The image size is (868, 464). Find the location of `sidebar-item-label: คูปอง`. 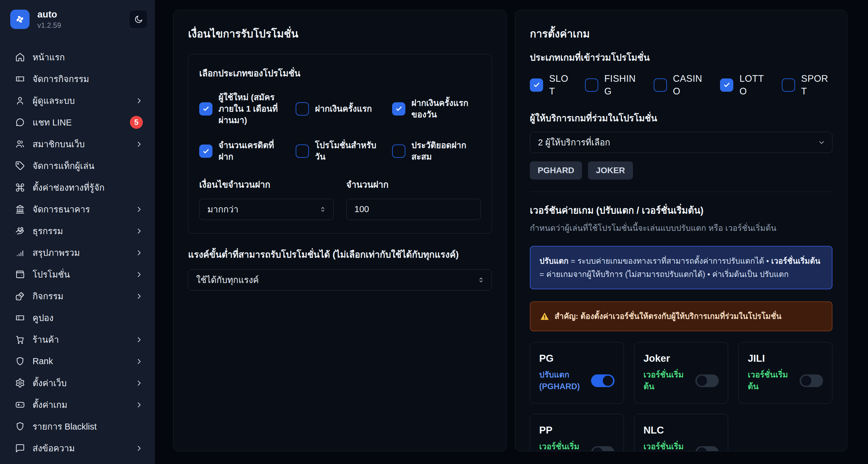

sidebar-item-label: คูปอง is located at coordinates (43, 318).